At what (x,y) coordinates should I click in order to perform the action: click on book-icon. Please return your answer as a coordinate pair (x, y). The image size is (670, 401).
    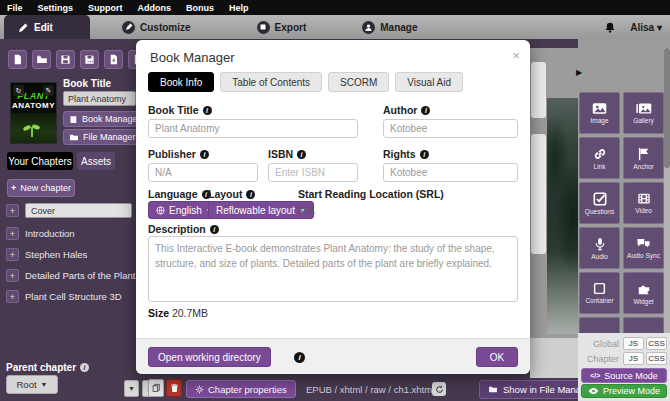
    Looking at the image, I should click on (74, 120).